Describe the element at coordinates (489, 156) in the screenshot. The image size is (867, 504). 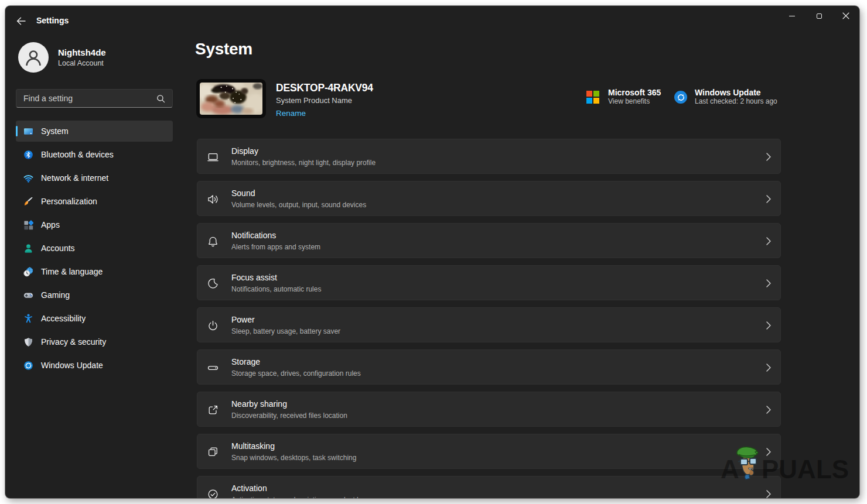
I see `settings-row-display: Display Monitors, brightness, night ligh…` at that location.